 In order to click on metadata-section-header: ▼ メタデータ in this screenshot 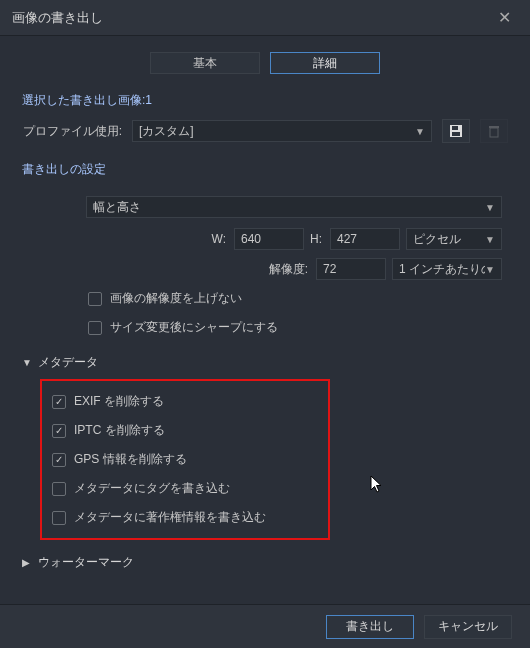, I will do `click(265, 362)`.